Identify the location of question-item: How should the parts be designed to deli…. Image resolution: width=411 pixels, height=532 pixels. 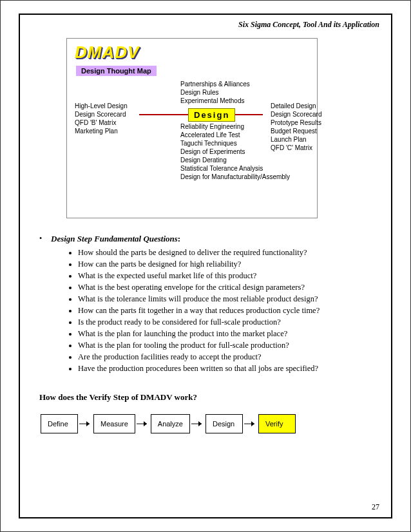
(227, 252).